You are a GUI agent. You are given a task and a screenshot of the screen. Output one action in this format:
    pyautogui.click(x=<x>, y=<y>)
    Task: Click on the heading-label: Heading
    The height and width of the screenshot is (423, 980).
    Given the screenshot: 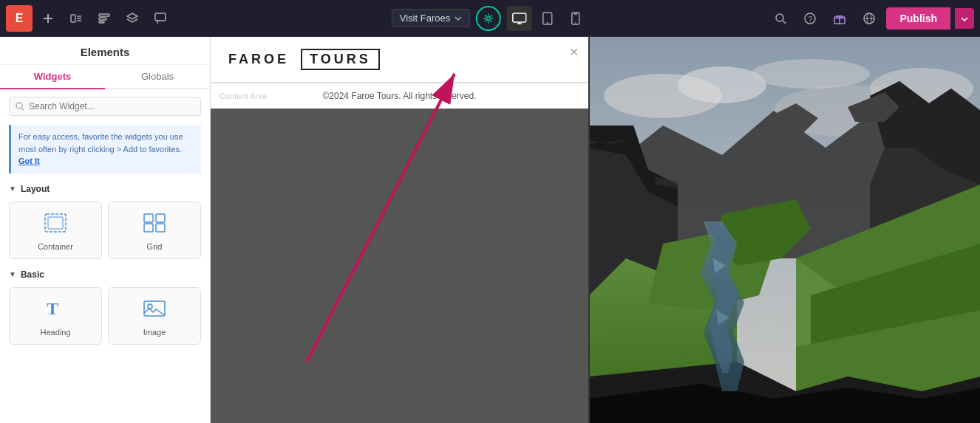 What is the action you would take?
    pyautogui.click(x=56, y=332)
    